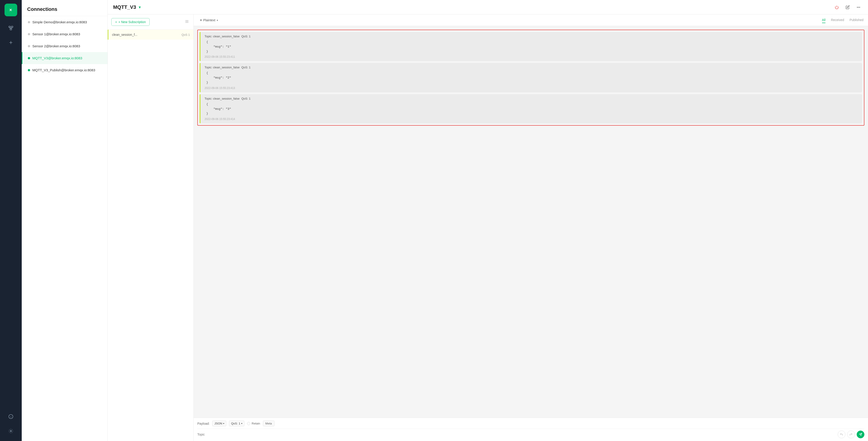 Image resolution: width=868 pixels, height=441 pixels. I want to click on filter-tab-received: Received, so click(838, 20).